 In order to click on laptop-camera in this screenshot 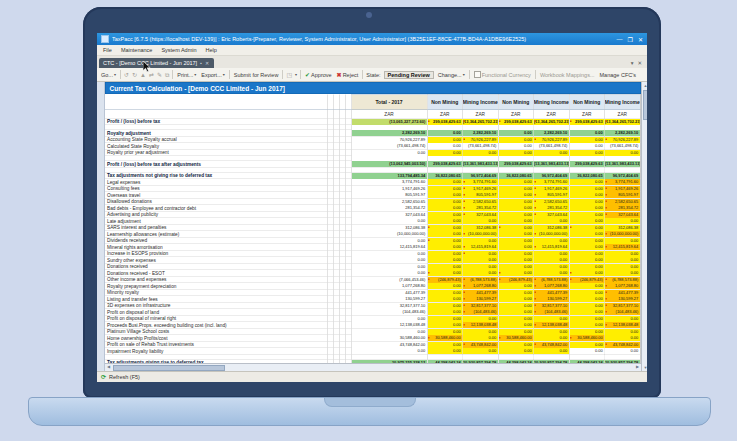, I will do `click(369, 15)`.